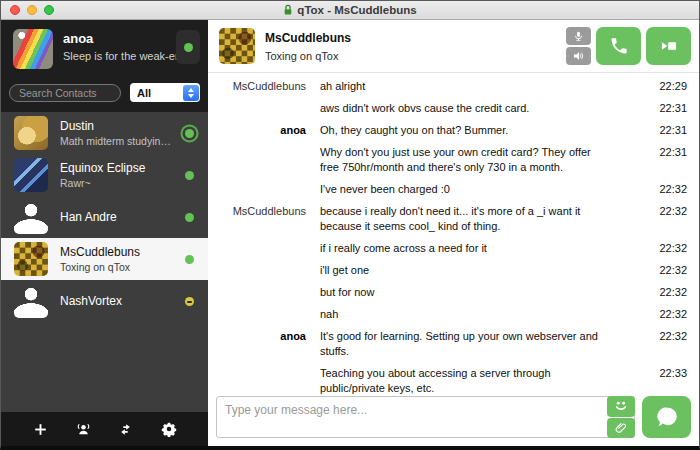 The height and width of the screenshot is (450, 700). What do you see at coordinates (156, 93) in the screenshot?
I see `filter-selected-value: All` at bounding box center [156, 93].